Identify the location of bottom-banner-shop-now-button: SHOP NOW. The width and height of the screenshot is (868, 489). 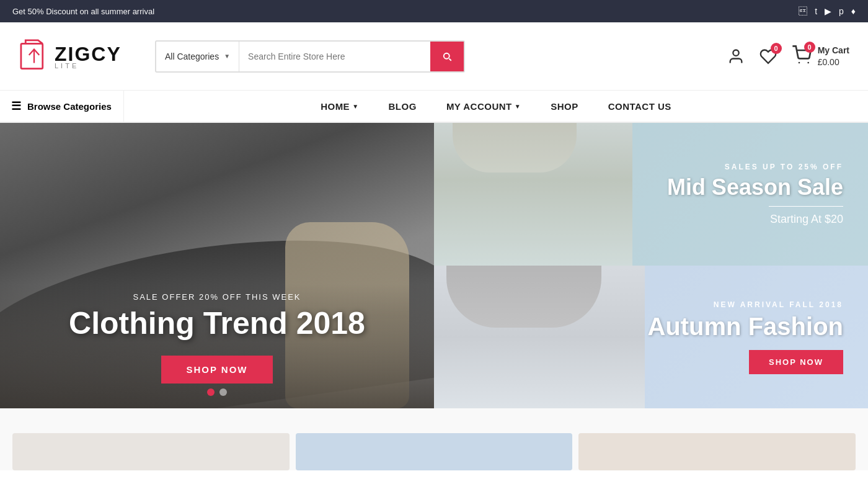
(796, 362).